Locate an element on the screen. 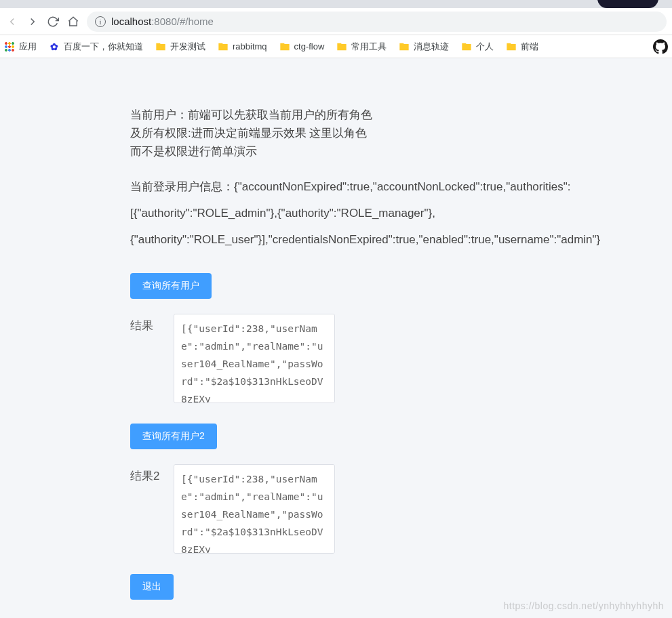 The height and width of the screenshot is (618, 672). result1-label: 结果 is located at coordinates (146, 324).